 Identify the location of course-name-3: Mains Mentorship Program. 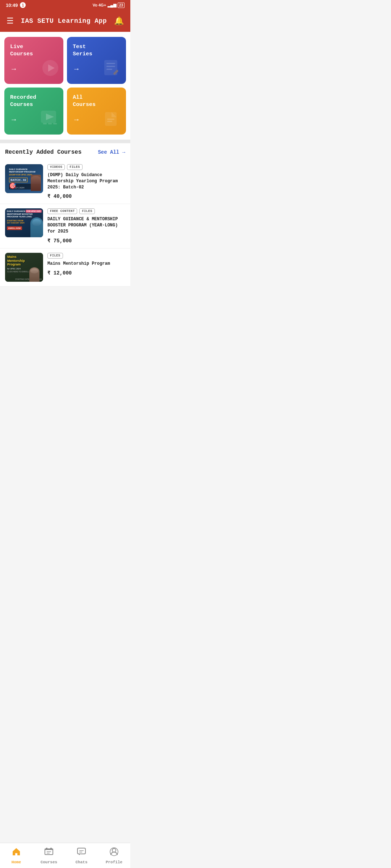
(86, 264).